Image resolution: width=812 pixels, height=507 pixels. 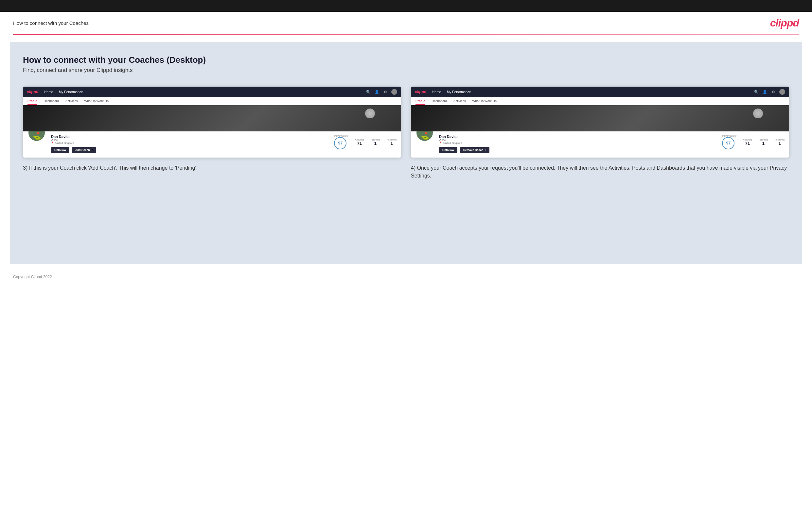 What do you see at coordinates (485, 102) in the screenshot?
I see `right-tab-what-to-work-on: What To Work On` at bounding box center [485, 102].